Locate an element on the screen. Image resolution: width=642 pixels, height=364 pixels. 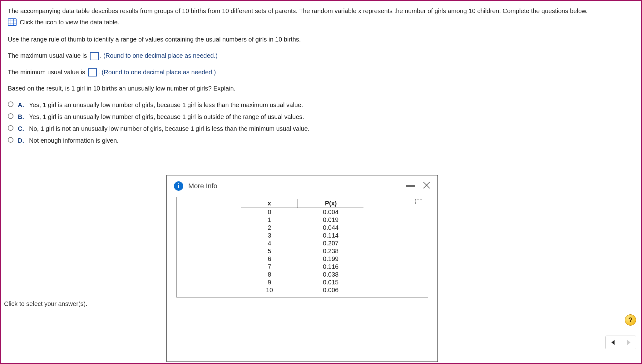
cell-px: 0.019 is located at coordinates (331, 220).